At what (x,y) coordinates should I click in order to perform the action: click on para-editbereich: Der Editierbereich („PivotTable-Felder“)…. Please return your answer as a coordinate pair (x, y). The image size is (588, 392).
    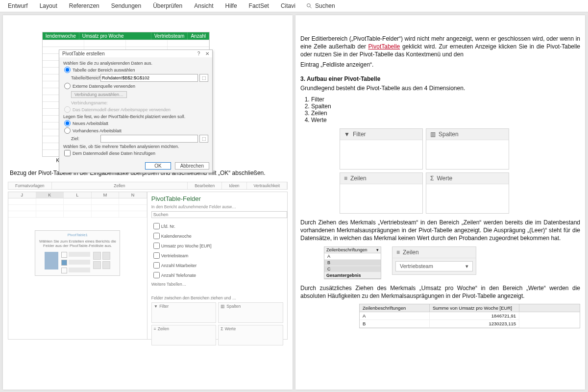
    Looking at the image, I should click on (440, 47).